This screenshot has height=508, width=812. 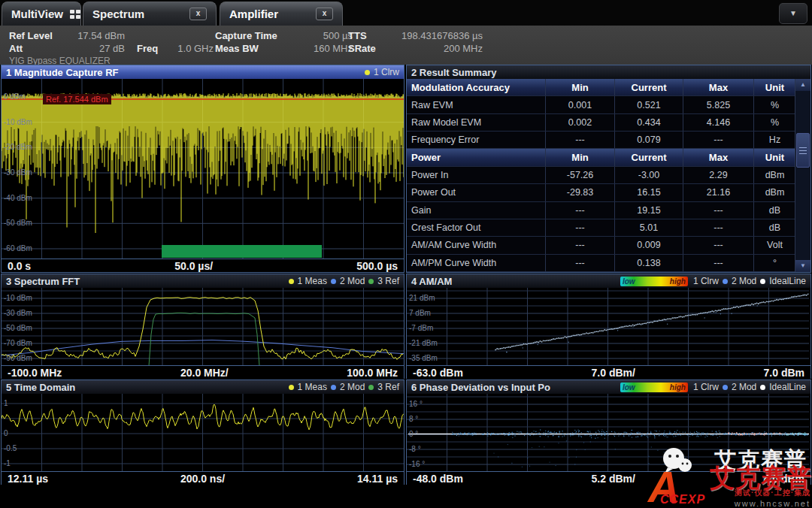 I want to click on time-domain-trace, so click(x=203, y=433).